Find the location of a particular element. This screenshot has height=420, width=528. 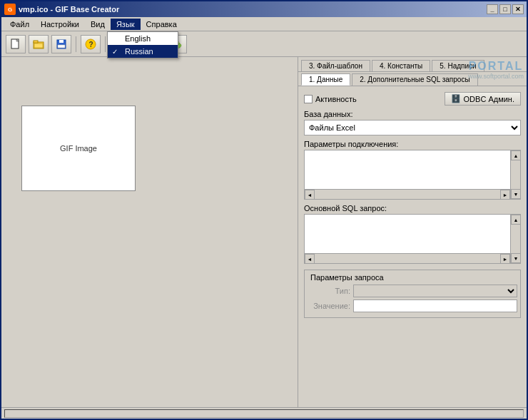

type-select is located at coordinates (435, 291).